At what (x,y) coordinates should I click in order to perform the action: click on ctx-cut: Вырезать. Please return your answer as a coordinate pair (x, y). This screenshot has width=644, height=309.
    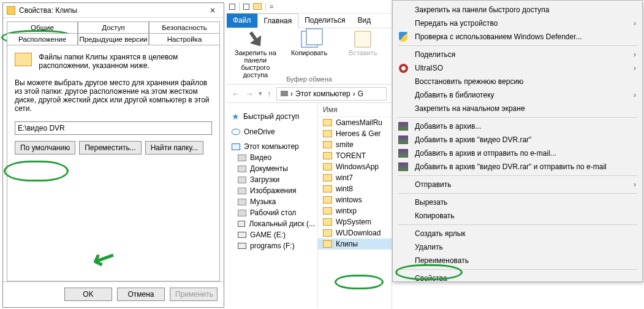
    Looking at the image, I should click on (517, 202).